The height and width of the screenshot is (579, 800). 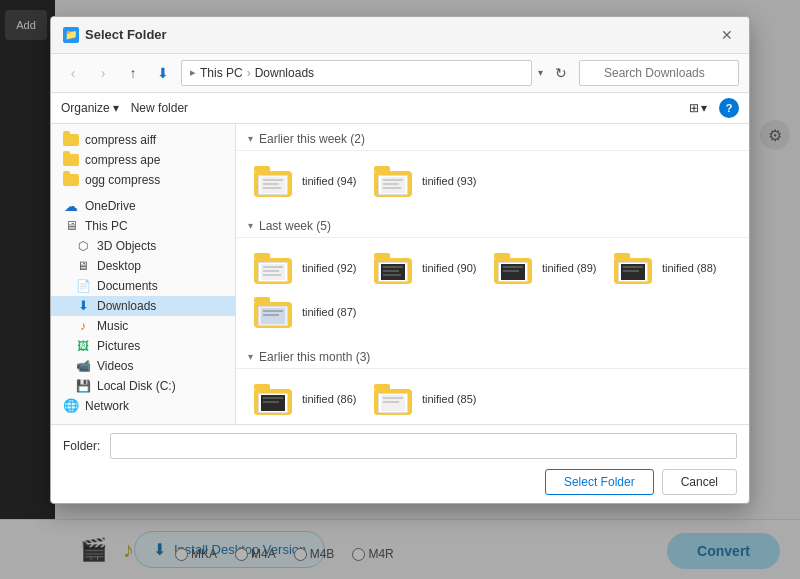 I want to click on files-grid-last-week: tinified (92) tinified (90), so click(x=492, y=290).